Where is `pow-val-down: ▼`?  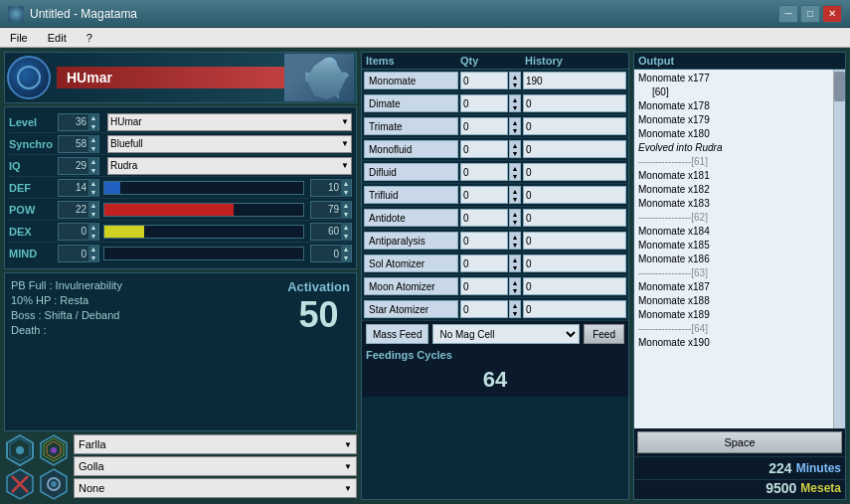
pow-val-down: ▼ is located at coordinates (346, 215).